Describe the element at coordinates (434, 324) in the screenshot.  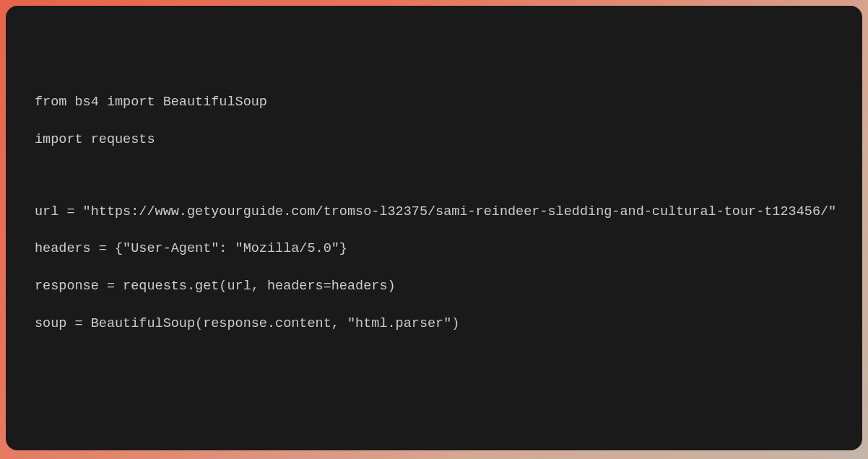
I see `code-line-6: soup = BeautifulSoup(response.content, "…` at that location.